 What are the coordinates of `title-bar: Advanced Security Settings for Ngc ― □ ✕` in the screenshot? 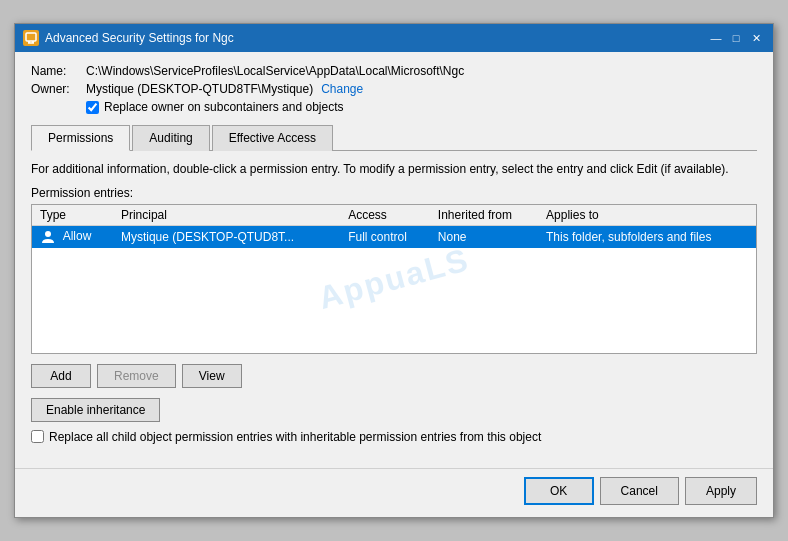 It's located at (394, 38).